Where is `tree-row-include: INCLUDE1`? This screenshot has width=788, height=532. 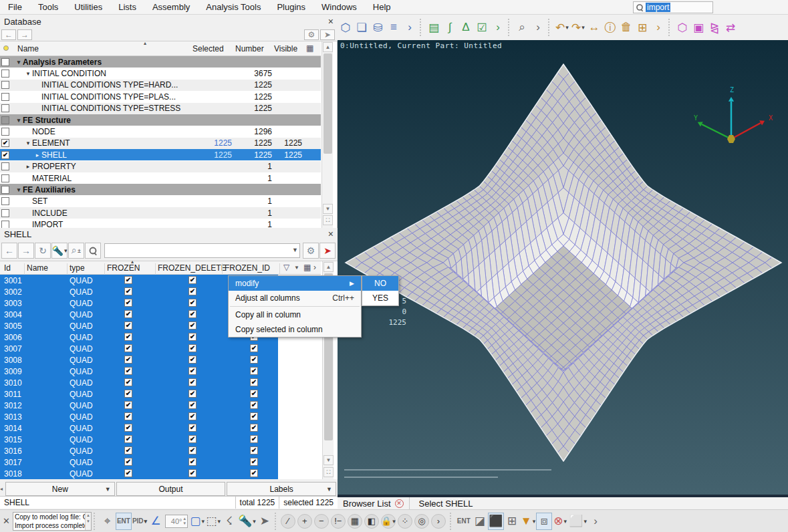
tree-row-include: INCLUDE1 is located at coordinates (160, 213).